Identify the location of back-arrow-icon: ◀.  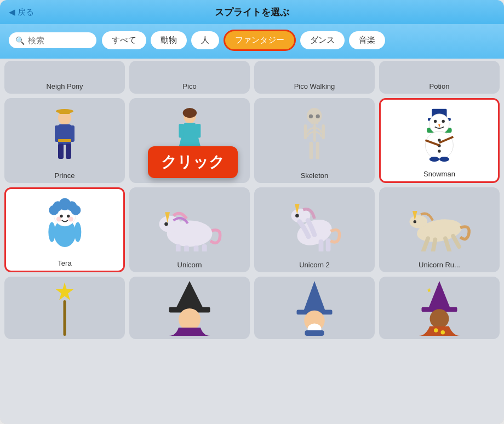
(12, 12).